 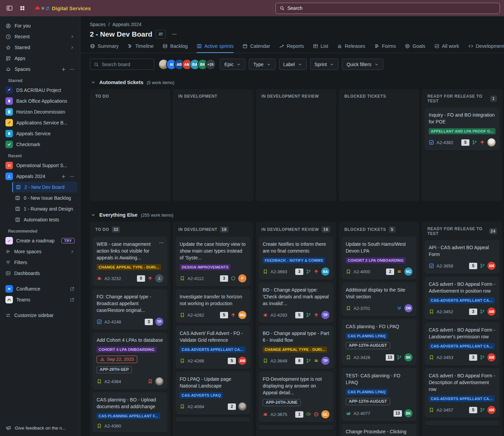 I want to click on tab-forms: Forms, so click(x=385, y=48).